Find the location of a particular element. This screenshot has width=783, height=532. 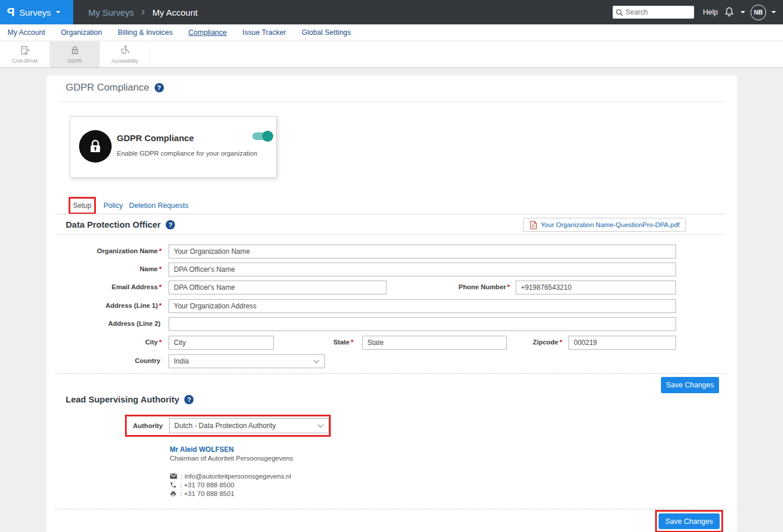

tab-deletion-requests: Deletion Requests is located at coordinates (159, 206).